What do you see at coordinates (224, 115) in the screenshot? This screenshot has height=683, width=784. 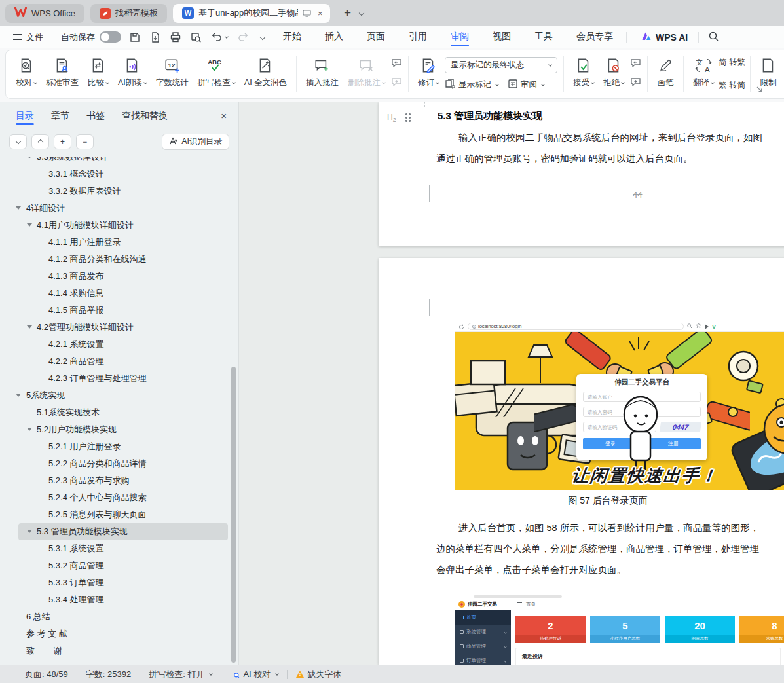 I see `sidebar-close-icon: ×` at bounding box center [224, 115].